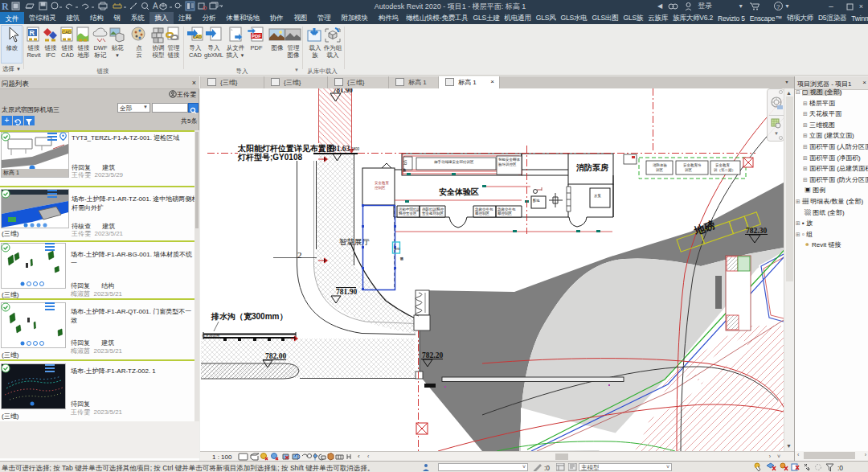  Describe the element at coordinates (211, 336) in the screenshot. I see `svg-text: 排水沟详图` at that location.